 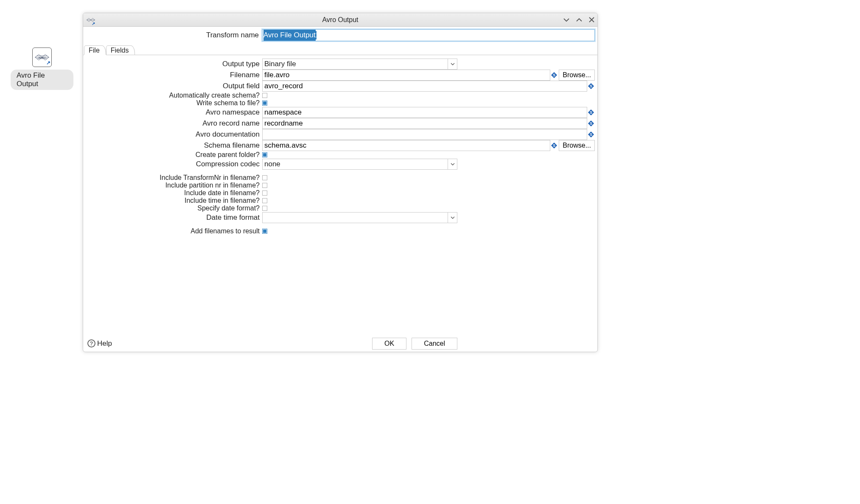 What do you see at coordinates (265, 193) in the screenshot?
I see `include-date-checkbox` at bounding box center [265, 193].